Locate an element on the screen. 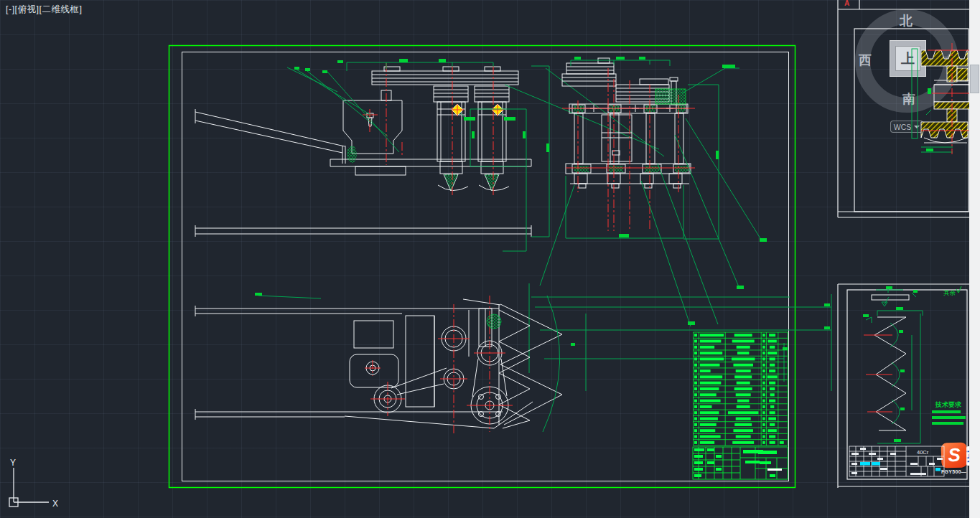  ucs-icon: Y X is located at coordinates (34, 484).